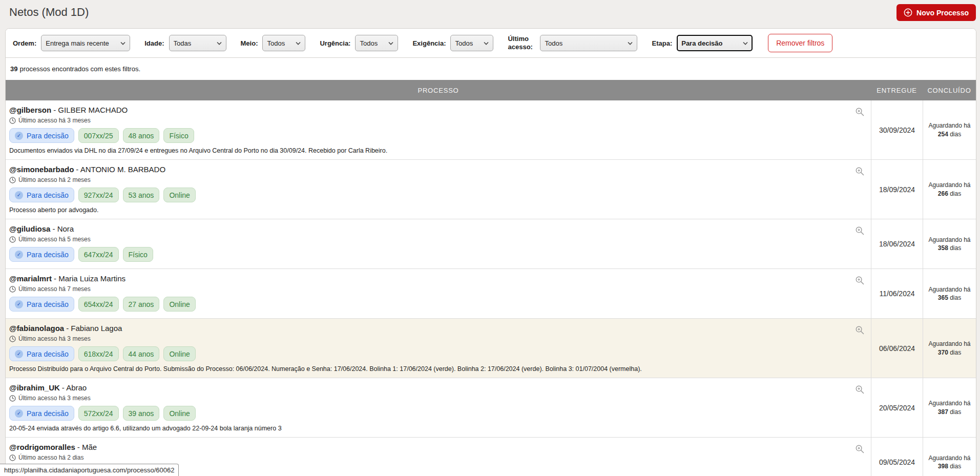 The height and width of the screenshot is (476, 980). Describe the element at coordinates (87, 447) in the screenshot. I see `person-name: - Mãe` at that location.